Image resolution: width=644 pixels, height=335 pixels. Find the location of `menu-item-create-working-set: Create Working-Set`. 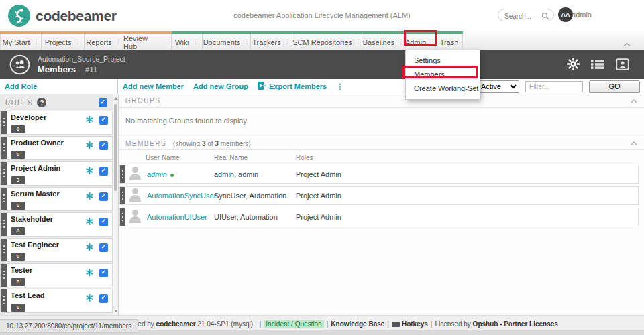

menu-item-create-working-set: Create Working-Set is located at coordinates (443, 88).